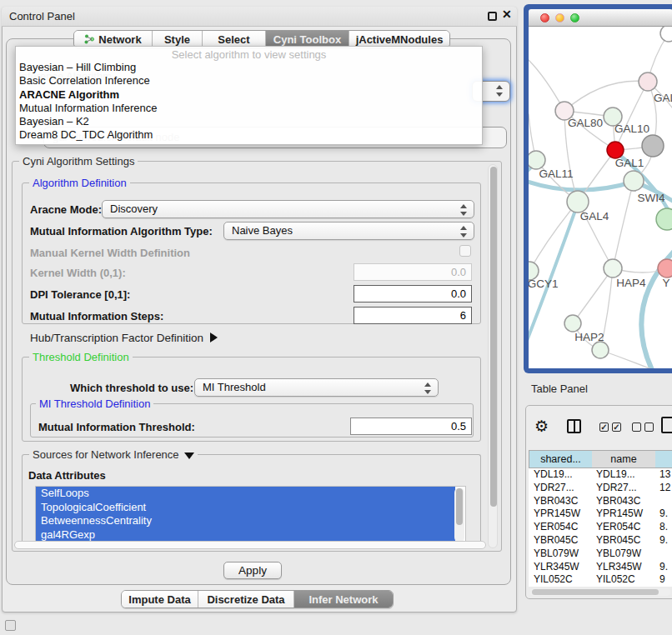  I want to click on table-row: YDR27...YDR27...12, so click(600, 488).